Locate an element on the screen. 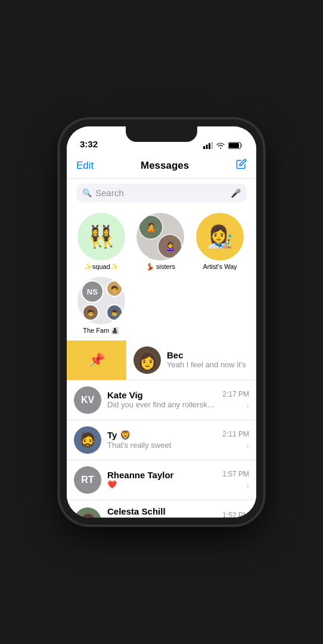  bec-preview: Yeah I feel and now it's is located at coordinates (208, 365).